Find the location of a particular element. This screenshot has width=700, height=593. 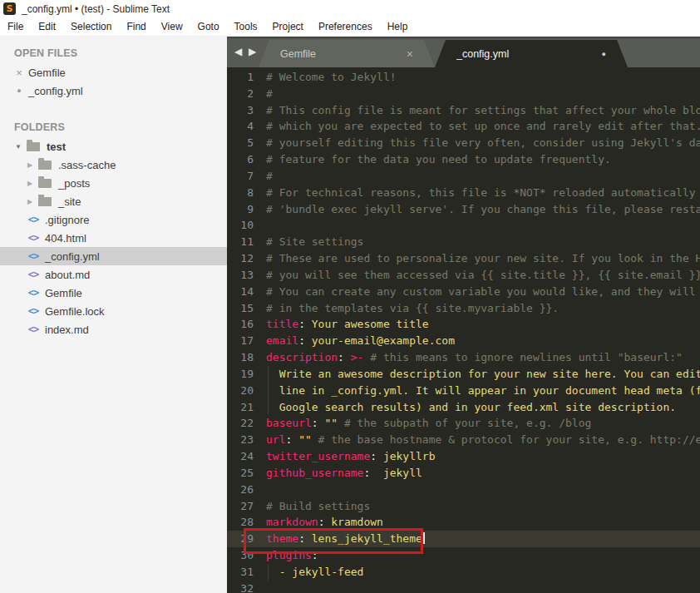

close-icon: × is located at coordinates (19, 73).